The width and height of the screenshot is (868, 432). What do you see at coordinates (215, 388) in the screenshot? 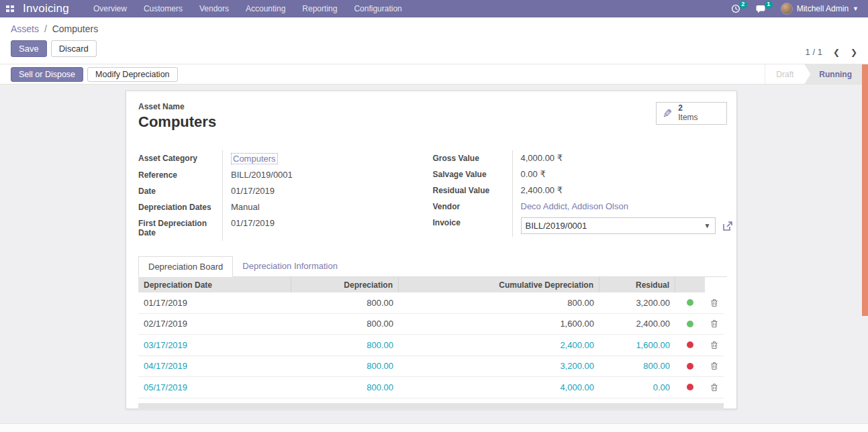
I see `cell-date: 05/17/2019` at bounding box center [215, 388].